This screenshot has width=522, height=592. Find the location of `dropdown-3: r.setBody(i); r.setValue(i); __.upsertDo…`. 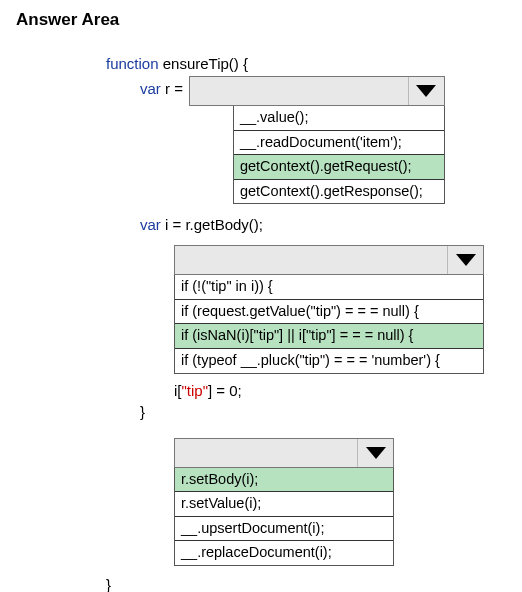

dropdown-3: r.setBody(i); r.setValue(i); __.upsertDo… is located at coordinates (284, 502).